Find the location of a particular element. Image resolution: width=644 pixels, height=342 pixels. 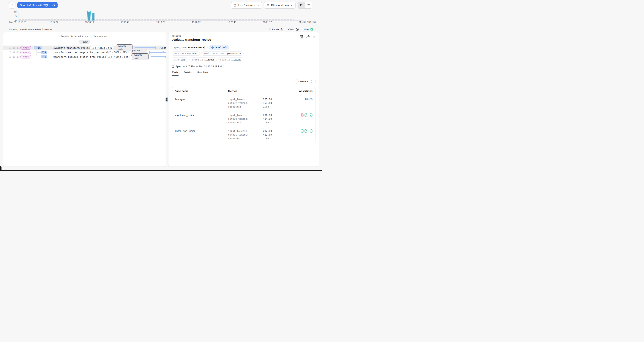

detail-tabs: Evals Details Raw Data is located at coordinates (244, 73).